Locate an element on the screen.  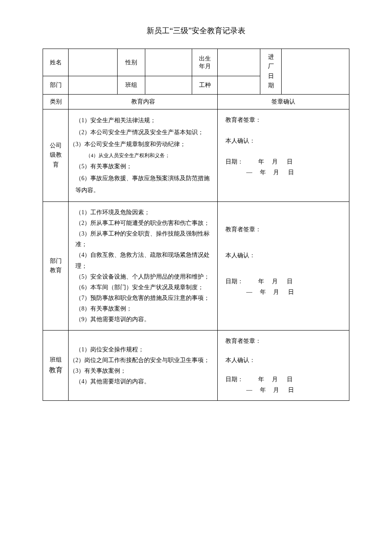
label-content: 教育内容 is located at coordinates (143, 101).